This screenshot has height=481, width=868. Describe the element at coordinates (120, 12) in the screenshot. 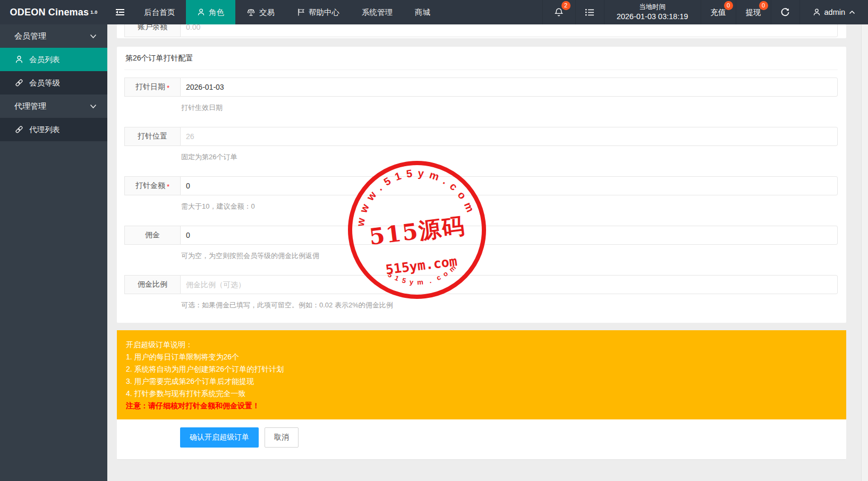

I see `sidebar-collapse-button` at that location.